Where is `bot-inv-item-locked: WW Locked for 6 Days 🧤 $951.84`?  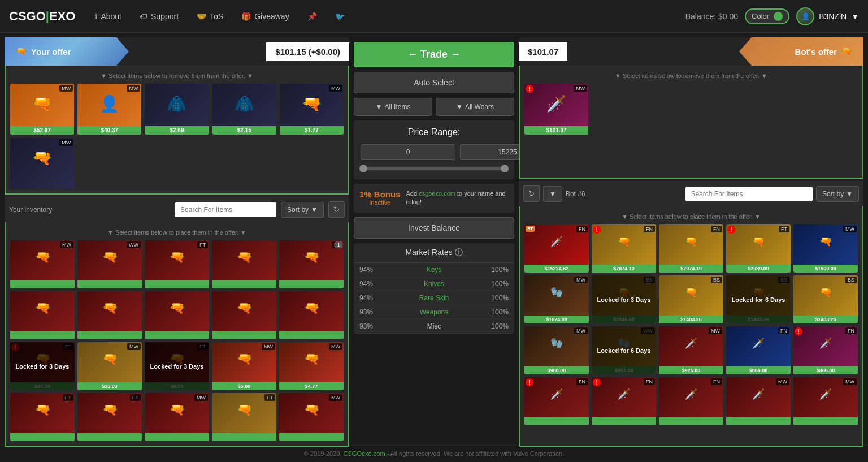 bot-inv-item-locked: WW Locked for 6 Days 🧤 $951.84 is located at coordinates (624, 351).